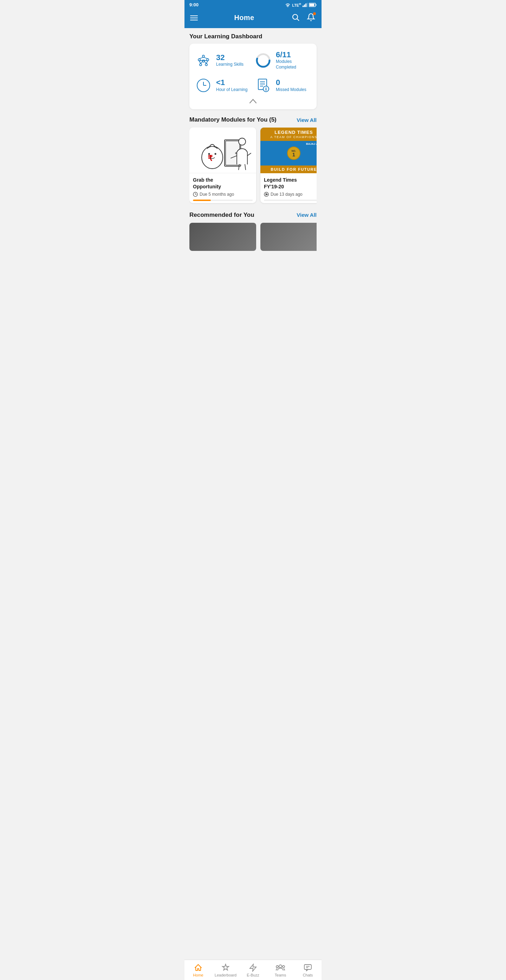 The width and height of the screenshot is (506, 980). Describe the element at coordinates (253, 215) in the screenshot. I see `recommended-header: Recommended for You View All` at that location.